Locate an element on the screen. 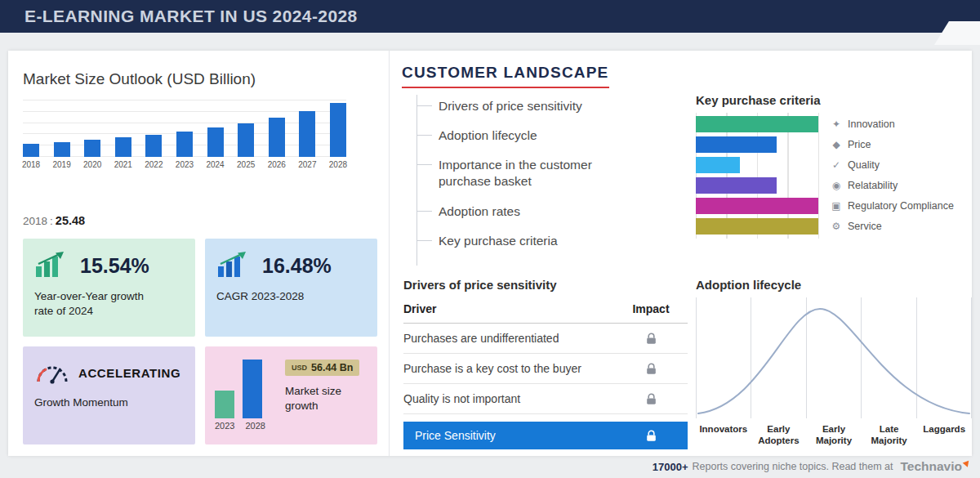 The width and height of the screenshot is (980, 478). key-purchase-row: ▣Regulatory Compliance is located at coordinates (825, 206).